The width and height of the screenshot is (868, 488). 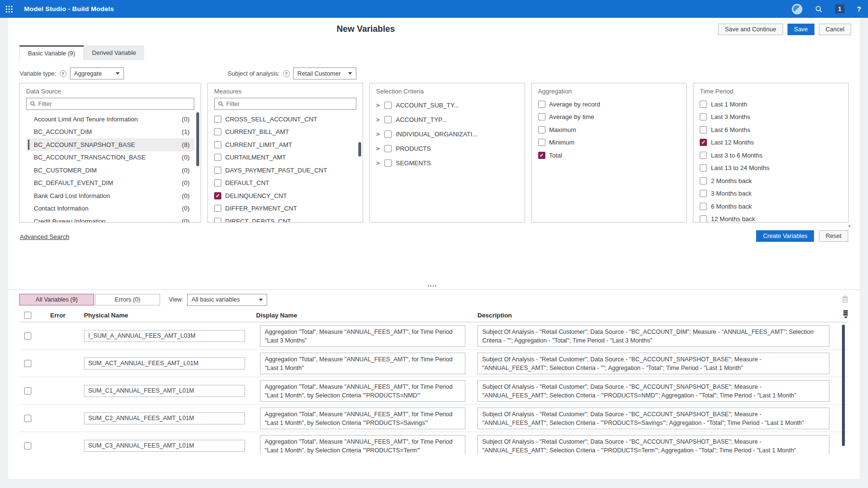 What do you see at coordinates (835, 29) in the screenshot?
I see `cancel-button: Cancel` at bounding box center [835, 29].